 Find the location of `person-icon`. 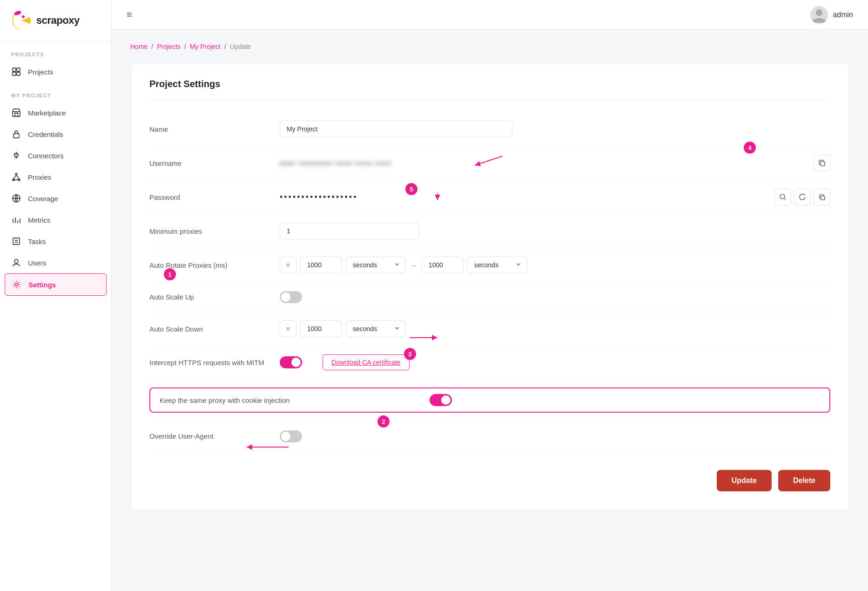

person-icon is located at coordinates (16, 263).